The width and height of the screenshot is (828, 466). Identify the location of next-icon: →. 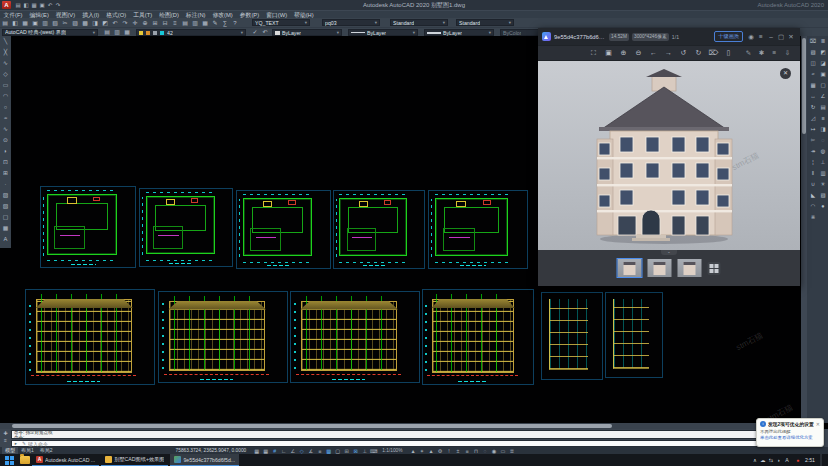
(668, 53).